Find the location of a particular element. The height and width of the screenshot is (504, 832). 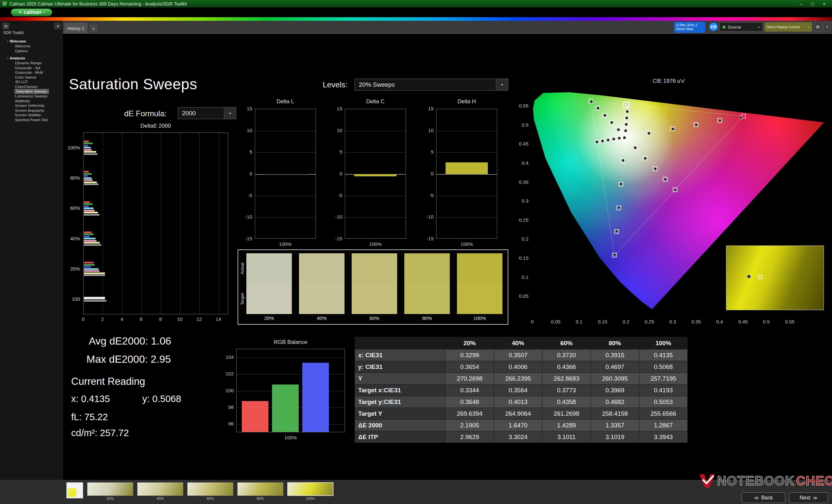

thumbnail-label: 80% is located at coordinates (260, 499).